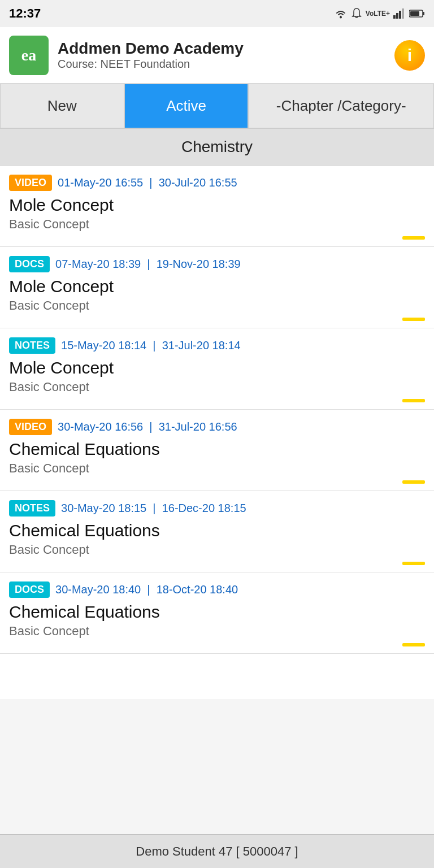 Image resolution: width=434 pixels, height=868 pixels. What do you see at coordinates (341, 106) in the screenshot?
I see `tab-category: -Chapter /Category-` at bounding box center [341, 106].